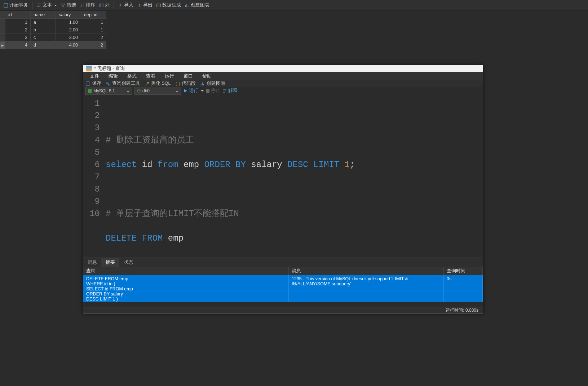  Describe the element at coordinates (294, 5) in the screenshot. I see `data-toolbar: 开始事务 文本 筛选 排序 列 导入 导出 数据生成` at that location.